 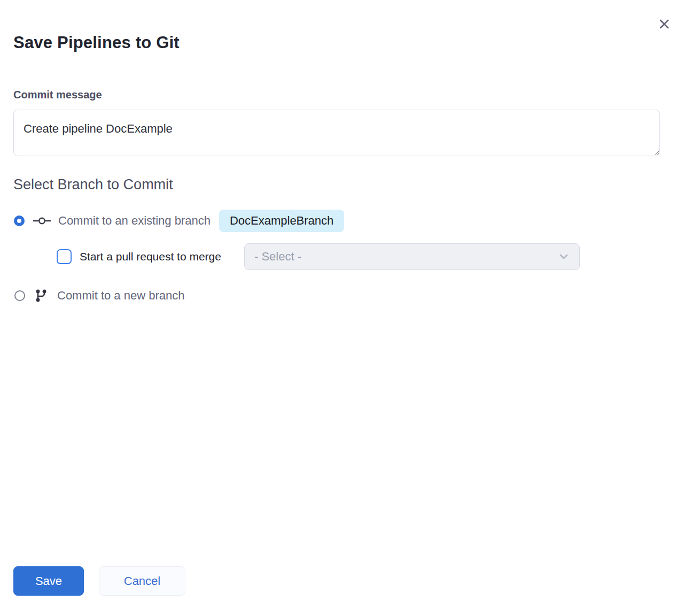 What do you see at coordinates (99, 296) in the screenshot?
I see `new-branch-option: Commit to a new branch` at bounding box center [99, 296].